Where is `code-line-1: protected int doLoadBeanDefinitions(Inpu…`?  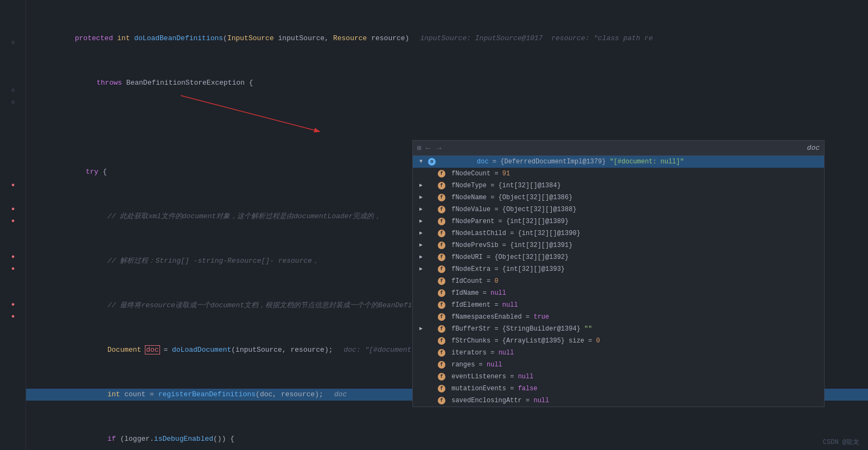
code-line-1: protected int doLoadBeanDefinitions(Inpu… is located at coordinates (447, 39).